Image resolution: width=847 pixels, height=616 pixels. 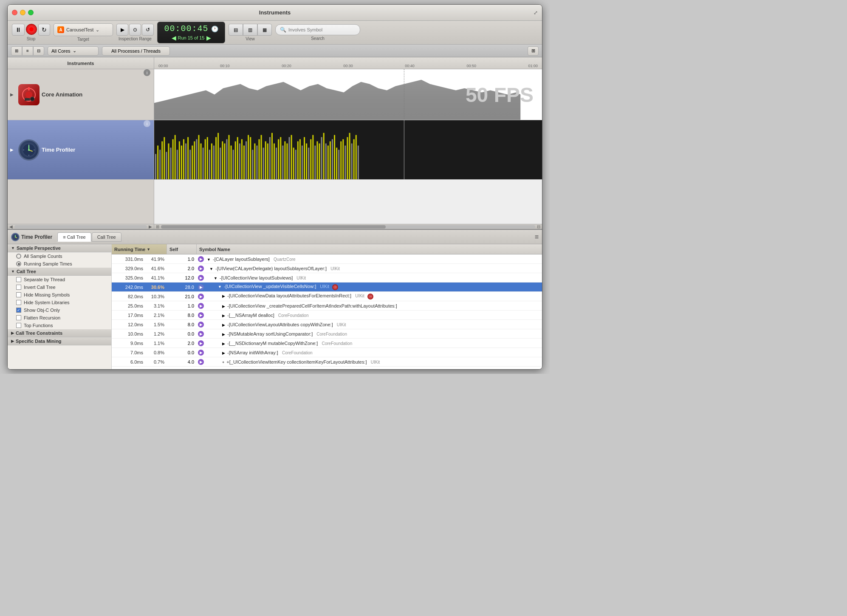 What do you see at coordinates (327, 334) in the screenshot?
I see `tree-row: 10.0ms 1.2% 0.0 ▶ ▶ -[NSMutableArray sor…` at bounding box center [327, 334].